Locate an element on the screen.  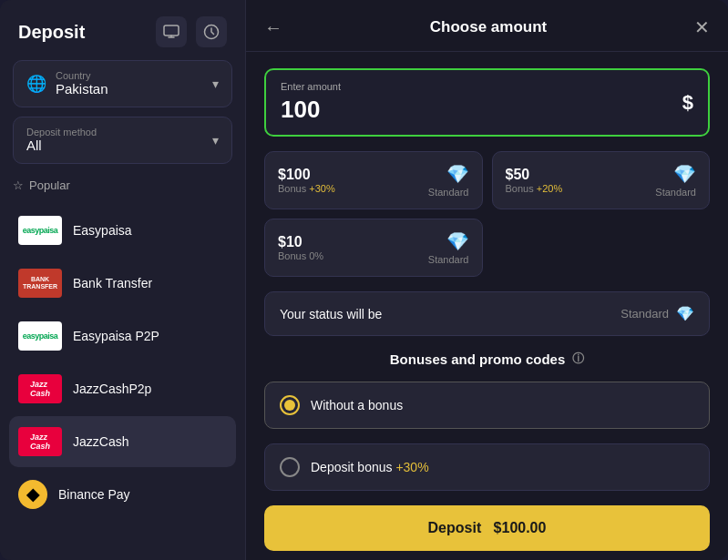
country-value: Pakistan is located at coordinates (82, 89).